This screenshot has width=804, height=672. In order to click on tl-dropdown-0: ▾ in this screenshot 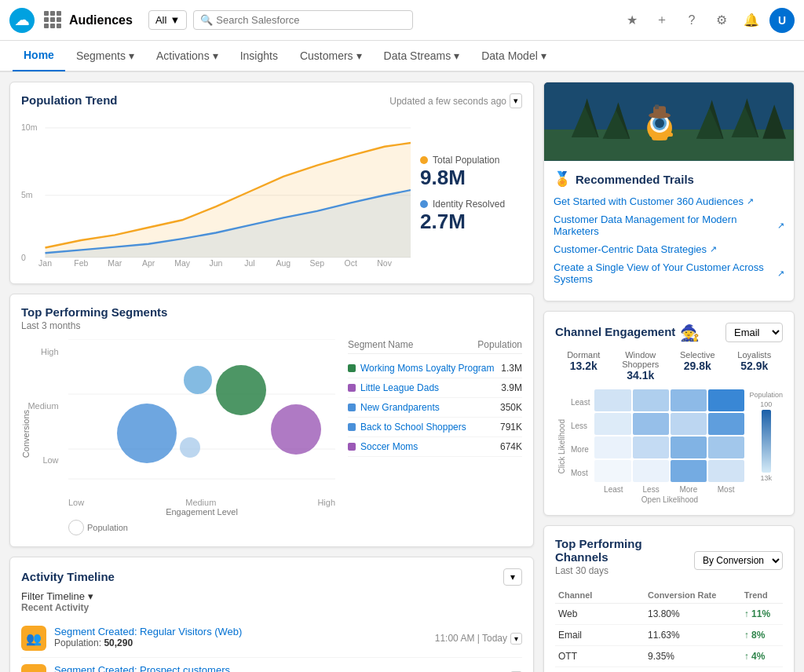, I will do `click(517, 639)`.